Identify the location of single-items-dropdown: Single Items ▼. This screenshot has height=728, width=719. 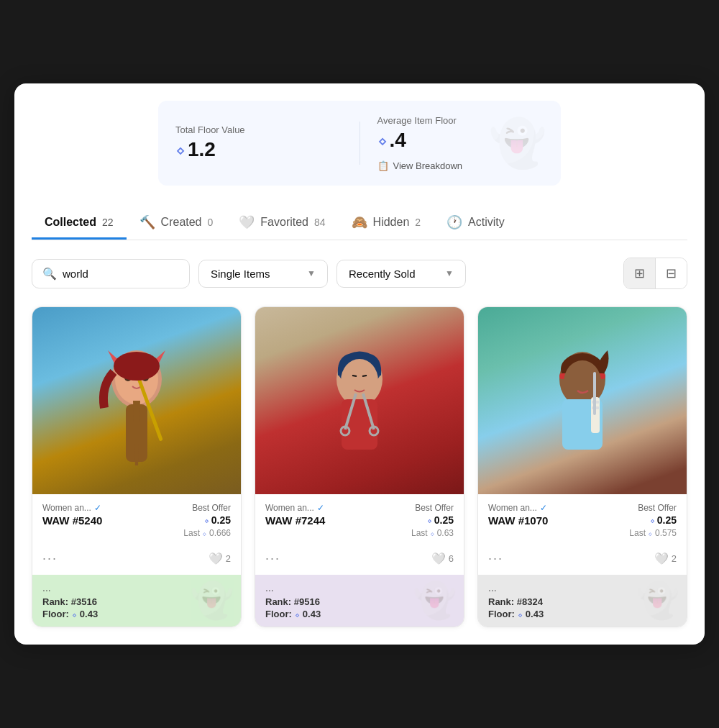
(263, 273).